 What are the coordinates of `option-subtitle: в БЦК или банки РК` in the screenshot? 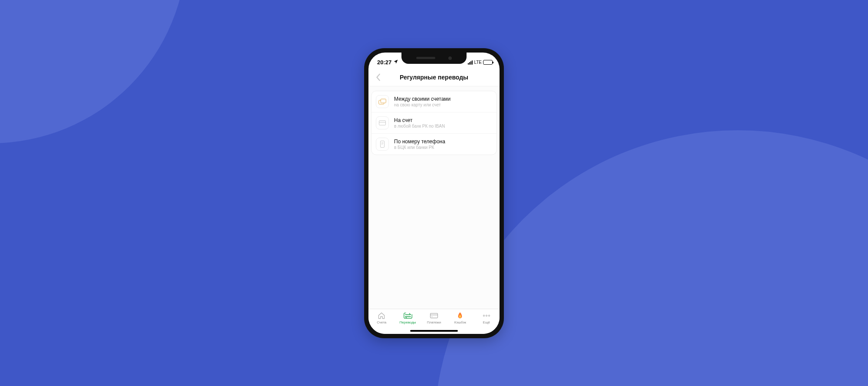 It's located at (420, 148).